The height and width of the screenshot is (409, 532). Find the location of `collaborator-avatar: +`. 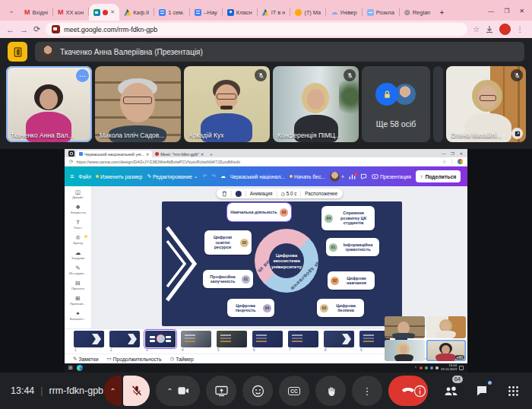

collaborator-avatar: + is located at coordinates (337, 176).